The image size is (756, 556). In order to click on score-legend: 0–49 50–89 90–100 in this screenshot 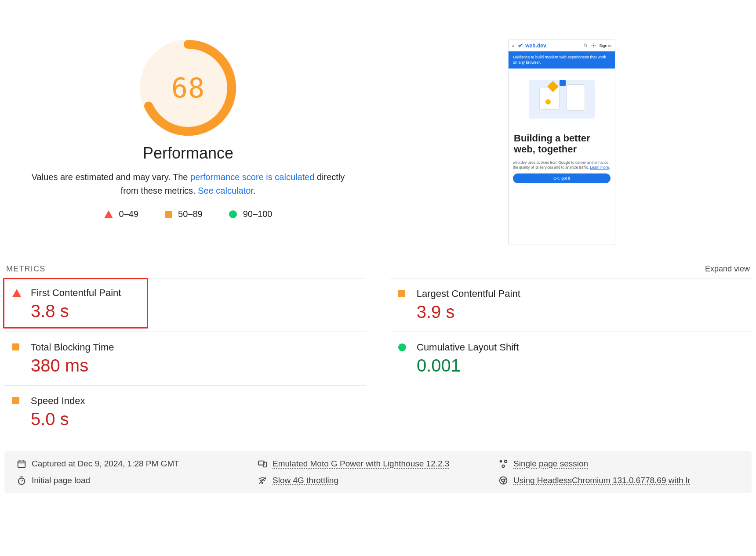, I will do `click(188, 214)`.